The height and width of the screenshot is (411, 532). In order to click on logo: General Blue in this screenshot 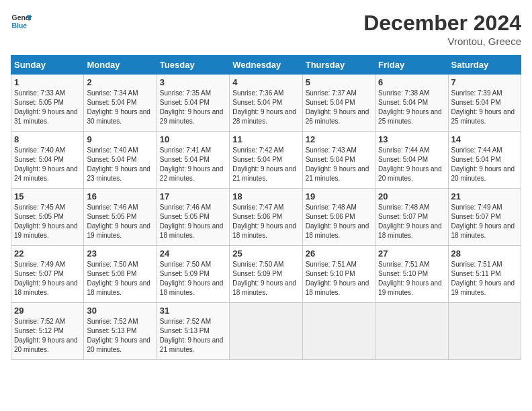, I will do `click(21, 21)`.